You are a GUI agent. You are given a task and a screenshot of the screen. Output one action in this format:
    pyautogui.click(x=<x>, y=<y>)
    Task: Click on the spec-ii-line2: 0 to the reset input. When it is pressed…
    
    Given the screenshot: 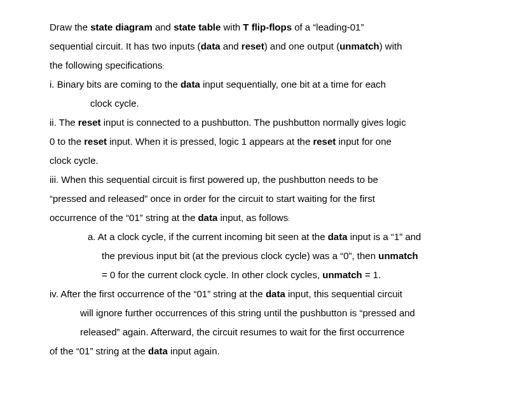 What is the action you would take?
    pyautogui.click(x=276, y=142)
    